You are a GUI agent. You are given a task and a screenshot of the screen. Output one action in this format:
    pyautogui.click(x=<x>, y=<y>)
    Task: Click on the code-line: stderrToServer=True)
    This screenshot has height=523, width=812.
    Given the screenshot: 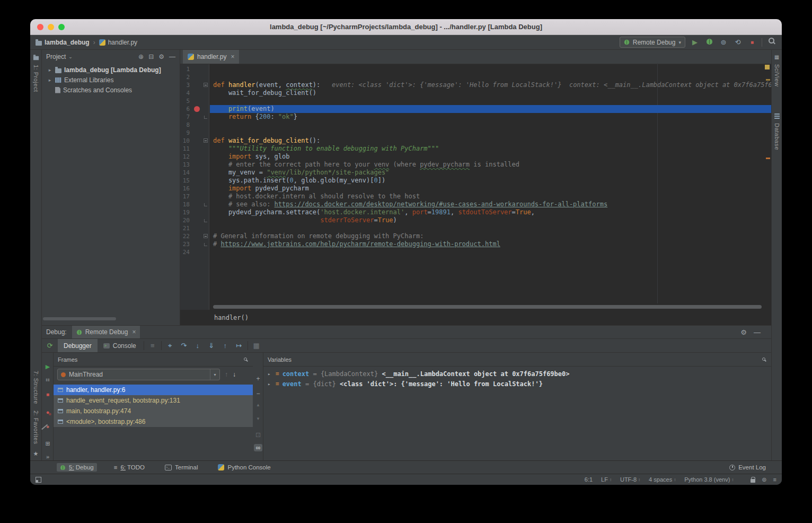 What is the action you would take?
    pyautogui.click(x=491, y=221)
    